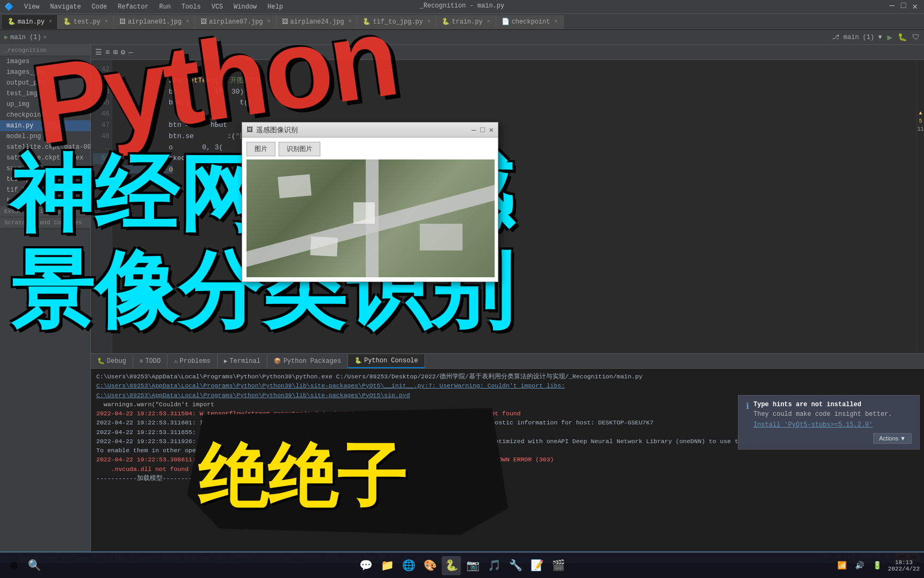 This screenshot has height=578, width=924. I want to click on tab-icon: 🐍, so click(12, 21).